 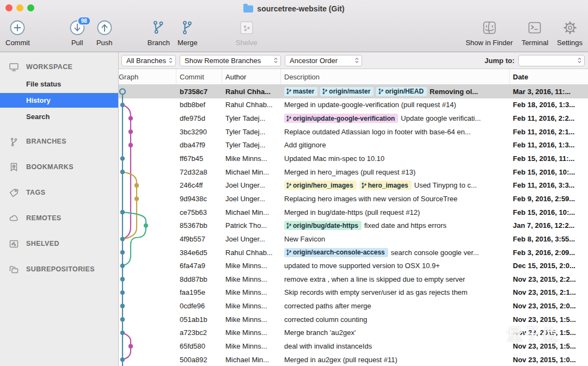 What do you see at coordinates (549, 293) in the screenshot?
I see `commit-date: Nov 23, 2015, 2:1...` at bounding box center [549, 293].